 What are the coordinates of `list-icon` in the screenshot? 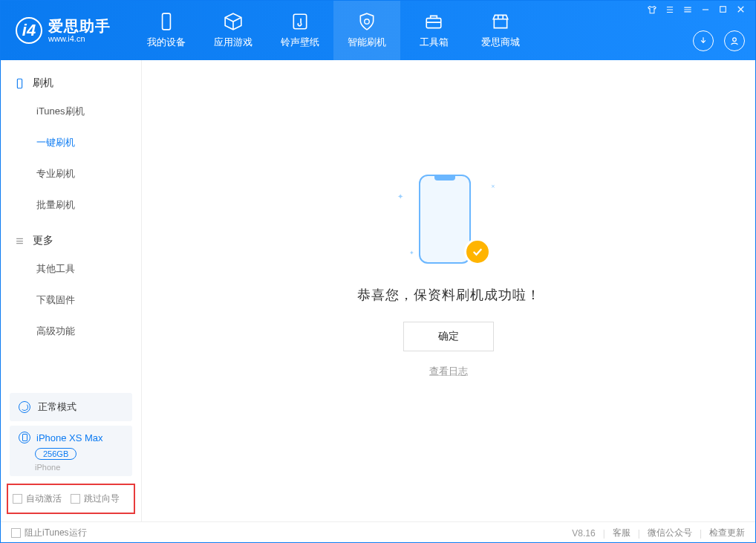 It's located at (670, 10).